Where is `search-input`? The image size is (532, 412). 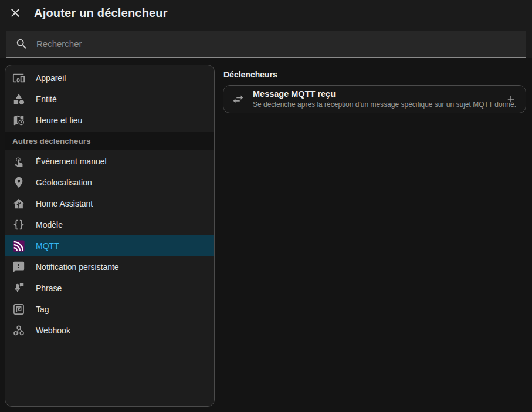
search-input is located at coordinates (277, 43).